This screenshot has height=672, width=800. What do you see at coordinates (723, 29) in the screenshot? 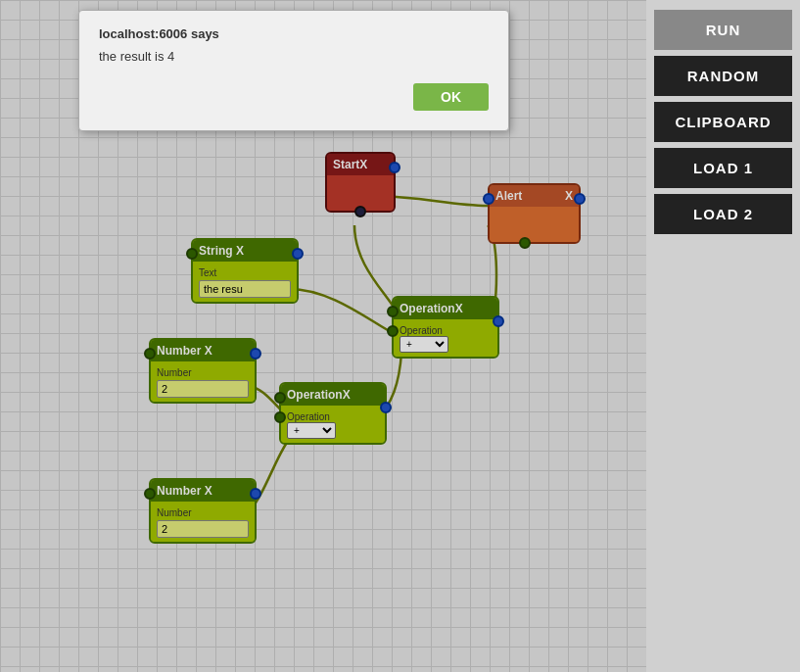
I see `run-button: RUN` at bounding box center [723, 29].